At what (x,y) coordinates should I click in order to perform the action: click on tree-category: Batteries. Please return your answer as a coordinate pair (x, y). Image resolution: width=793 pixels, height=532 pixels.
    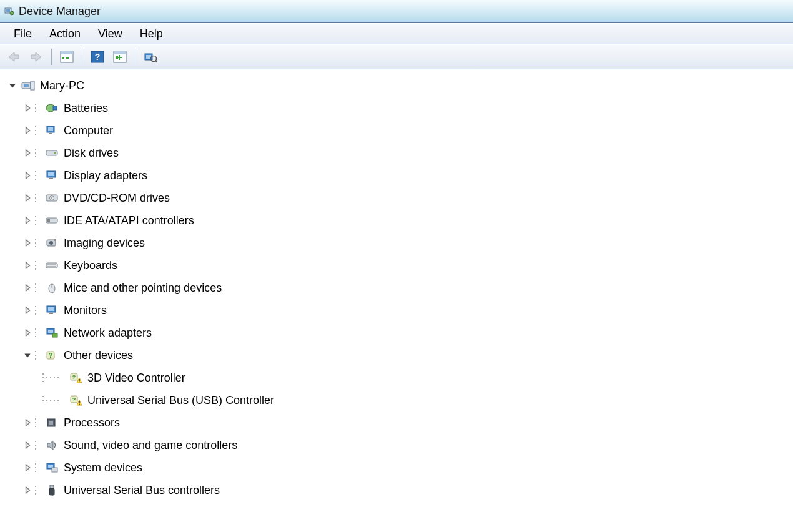
    Looking at the image, I should click on (406, 108).